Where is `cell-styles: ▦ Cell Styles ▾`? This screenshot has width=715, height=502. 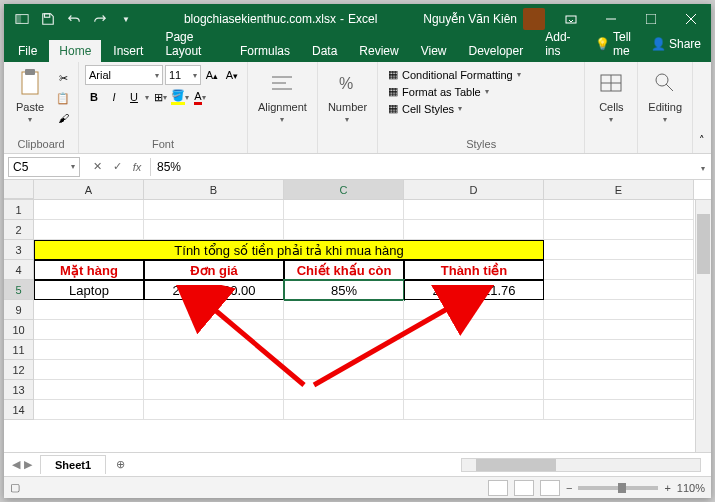
cell-styles: ▦ Cell Styles ▾ is located at coordinates (481, 108).